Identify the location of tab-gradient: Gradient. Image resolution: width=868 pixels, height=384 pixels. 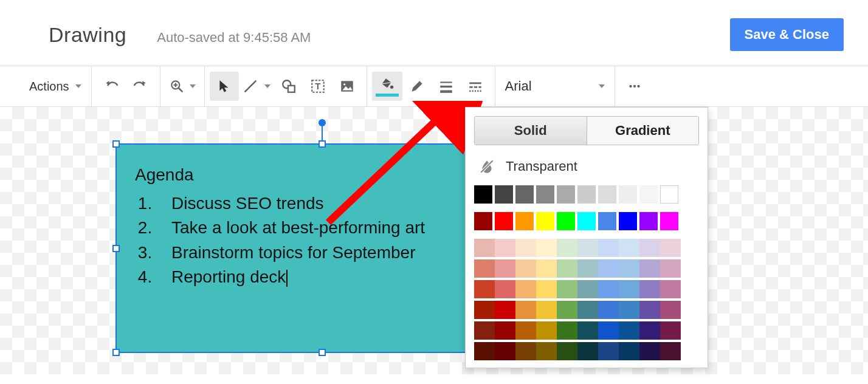
(643, 131).